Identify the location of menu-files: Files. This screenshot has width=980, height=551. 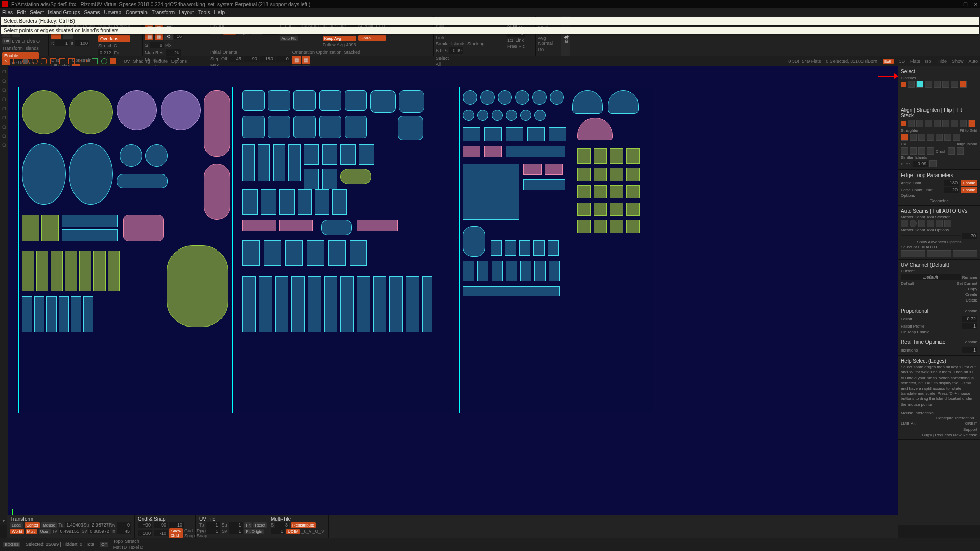
(7, 12).